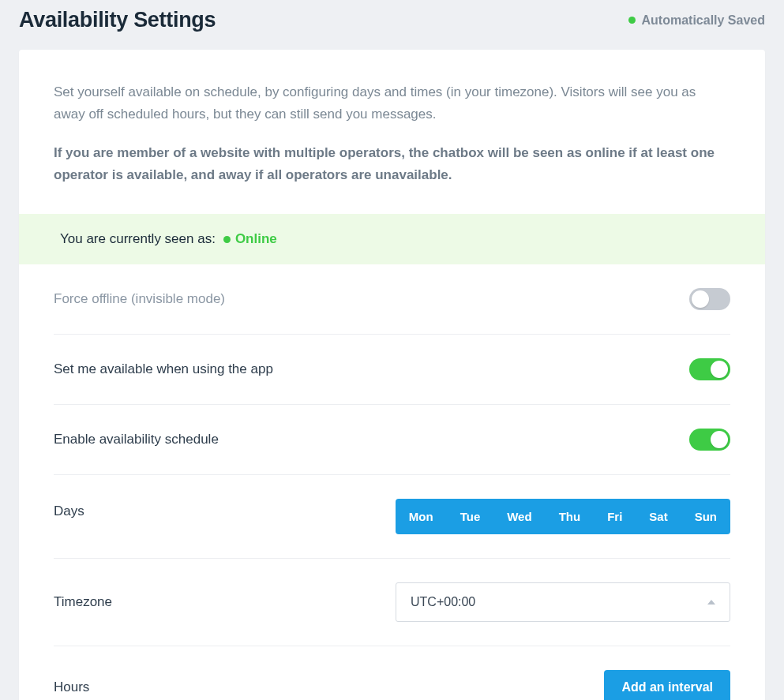 This screenshot has width=784, height=700. What do you see at coordinates (667, 685) in the screenshot?
I see `add-interval-button: Add an interval` at bounding box center [667, 685].